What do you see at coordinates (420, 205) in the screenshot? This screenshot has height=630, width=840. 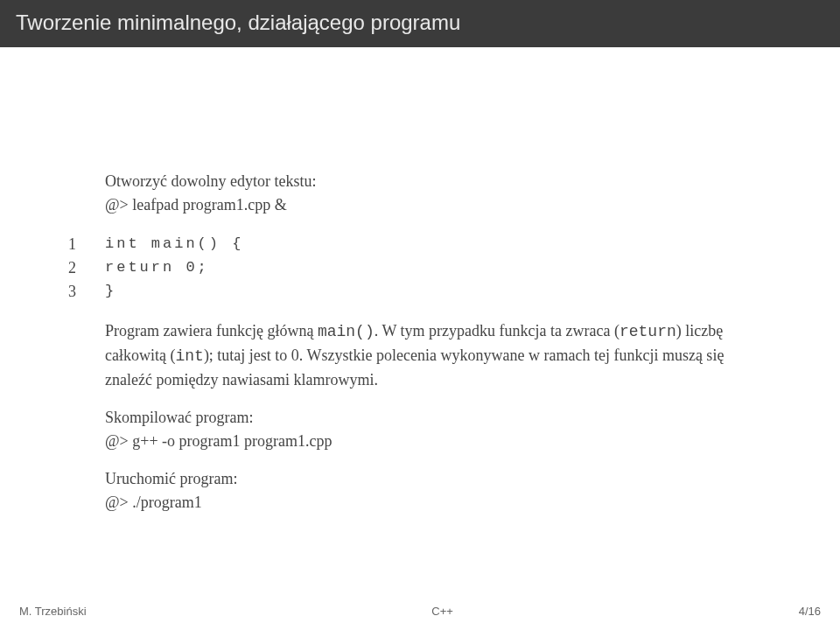 I see `editor-command: @> leafpad program1.cpp &` at bounding box center [420, 205].